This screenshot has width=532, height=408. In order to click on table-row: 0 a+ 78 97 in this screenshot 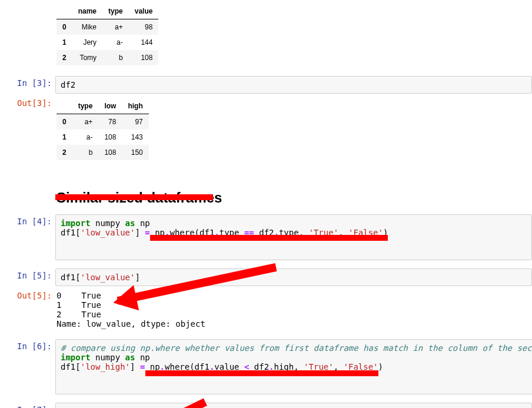, I will do `click(102, 122)`.